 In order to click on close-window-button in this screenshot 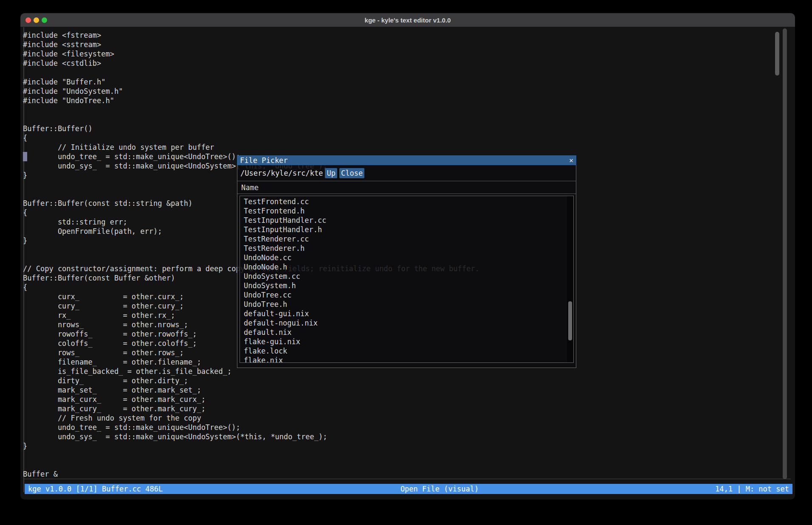, I will do `click(28, 20)`.